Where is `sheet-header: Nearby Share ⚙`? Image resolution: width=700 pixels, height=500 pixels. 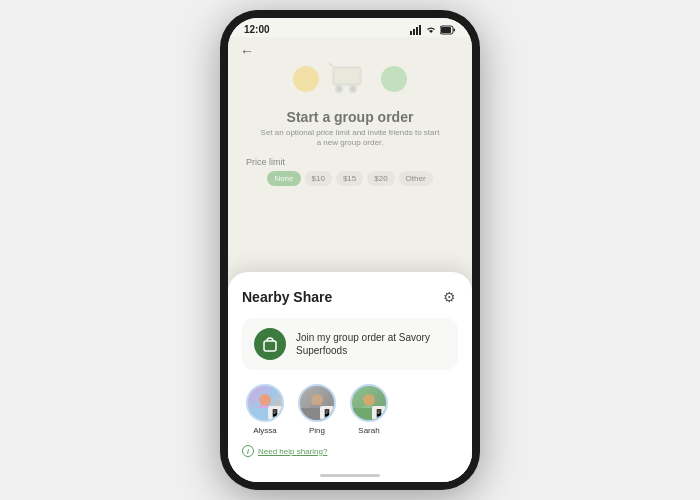 sheet-header: Nearby Share ⚙ is located at coordinates (350, 297).